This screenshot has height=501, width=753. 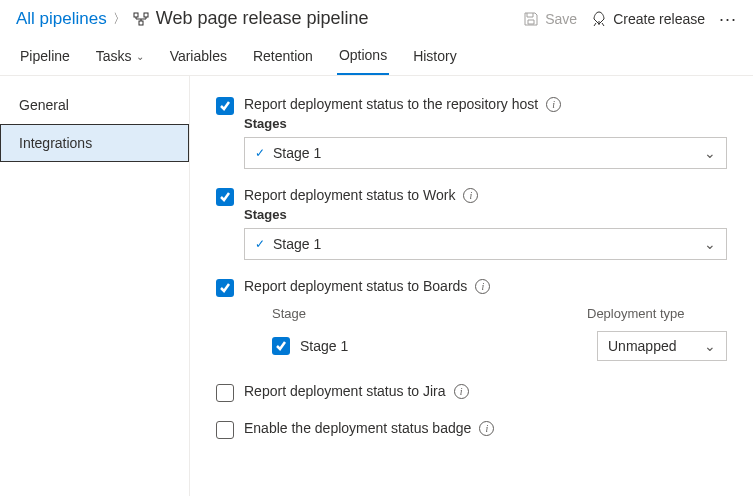 What do you see at coordinates (486, 153) in the screenshot?
I see `stages-dropdown-repo-host: ✓Stage 1 ⌄` at bounding box center [486, 153].